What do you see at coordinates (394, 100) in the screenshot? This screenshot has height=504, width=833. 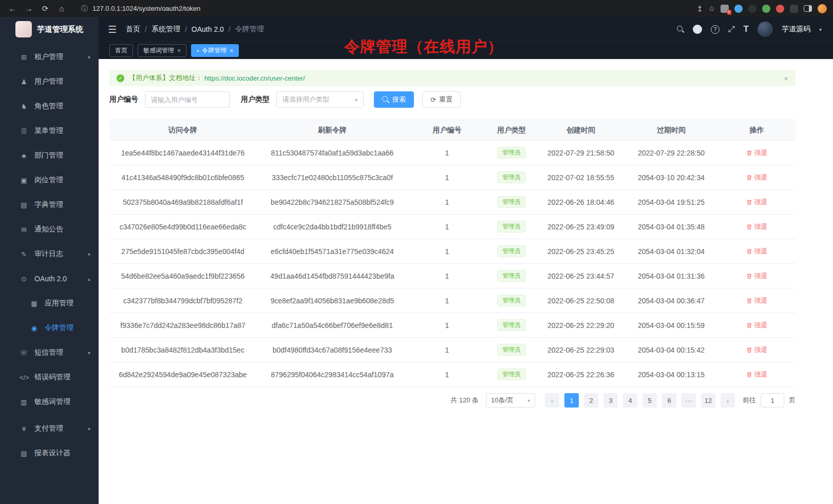 I see `search-button: 搜索` at bounding box center [394, 100].